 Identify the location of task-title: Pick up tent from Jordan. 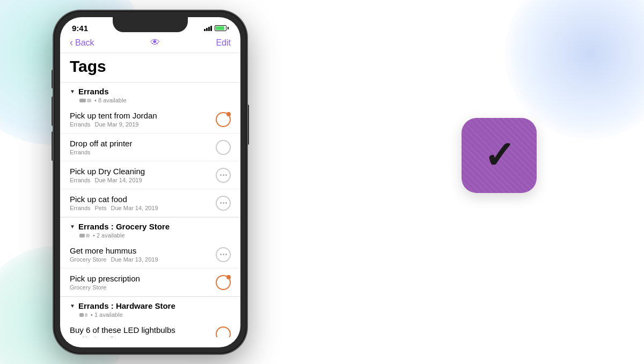
(143, 116).